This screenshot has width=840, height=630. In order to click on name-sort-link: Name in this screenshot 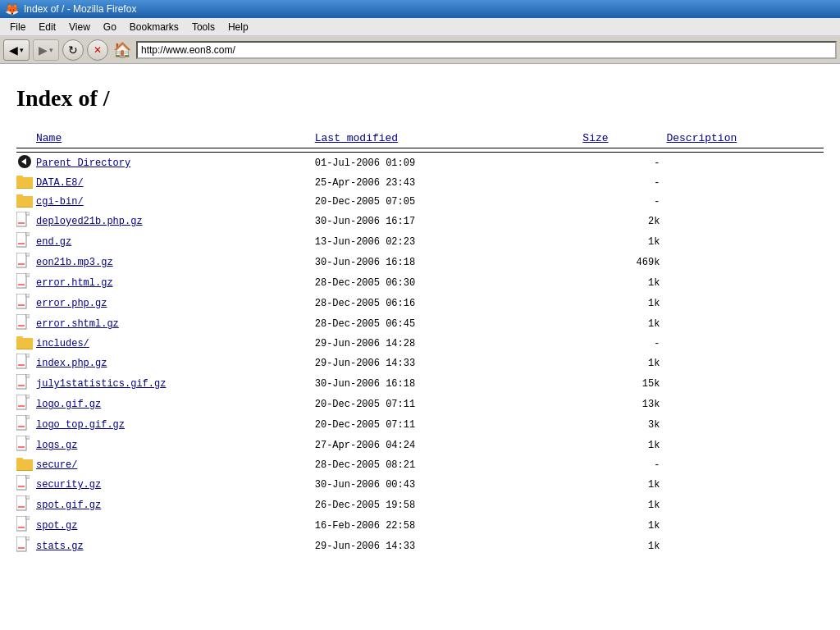, I will do `click(49, 138)`.